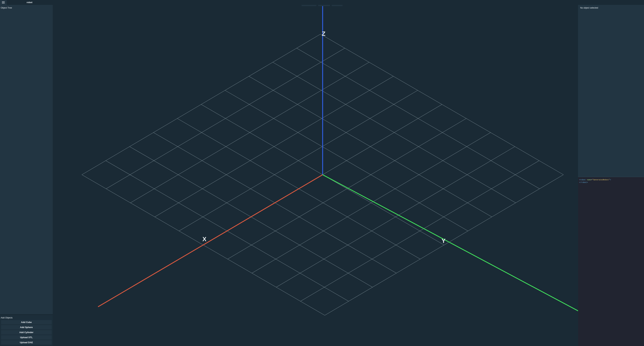  Describe the element at coordinates (26, 318) in the screenshot. I see `add-objects-header: Add Objects` at that location.